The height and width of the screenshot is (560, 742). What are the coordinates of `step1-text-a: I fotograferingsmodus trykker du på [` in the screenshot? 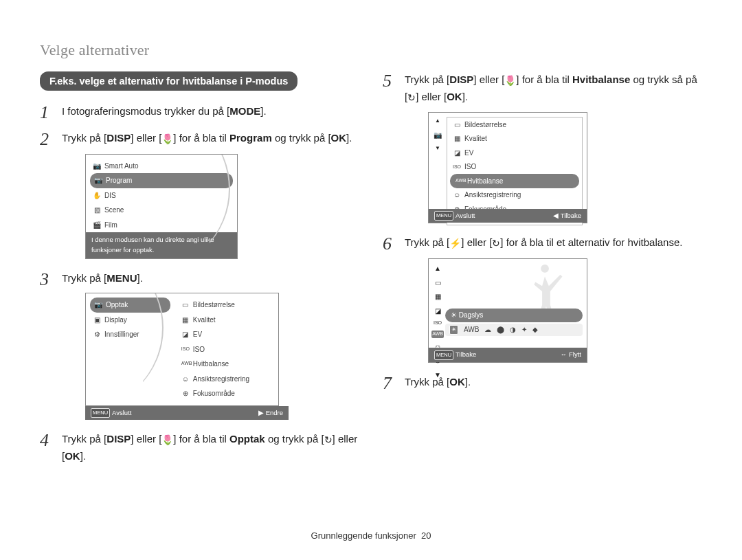 It's located at (146, 111).